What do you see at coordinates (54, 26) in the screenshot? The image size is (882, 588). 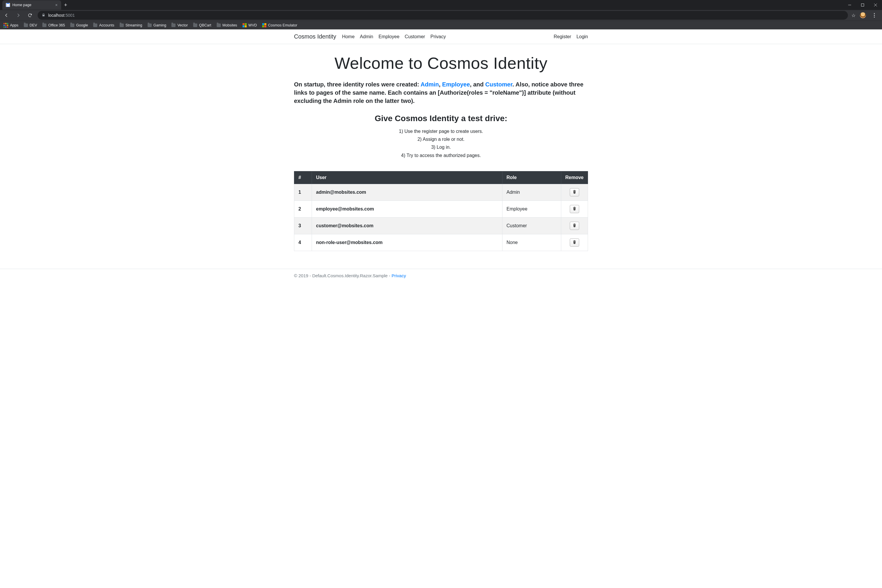 I see `bookmark-item: Office 365` at bounding box center [54, 26].